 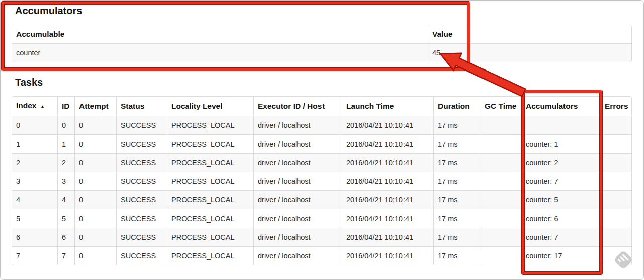 What do you see at coordinates (561, 199) in the screenshot?
I see `table-cell: counter: 5` at bounding box center [561, 199].